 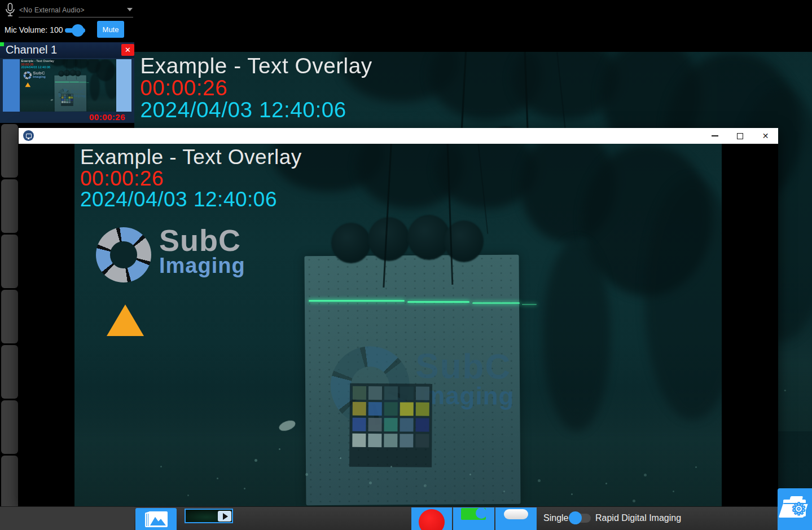 What do you see at coordinates (740, 136) in the screenshot?
I see `maximize-icon` at bounding box center [740, 136].